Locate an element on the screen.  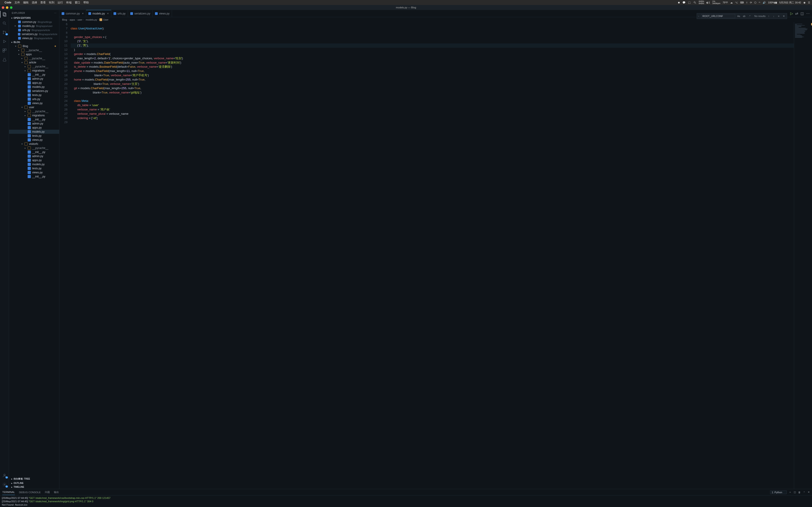
status-sync-icon: ⟳ is located at coordinates (751, 3).